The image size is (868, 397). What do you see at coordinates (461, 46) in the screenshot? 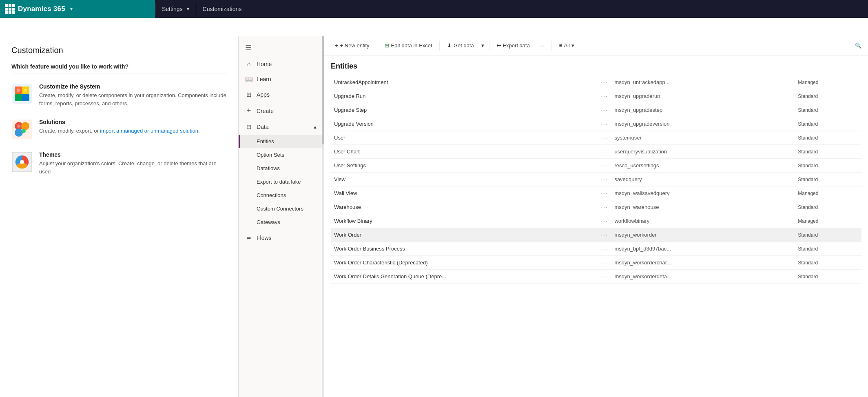
I see `get-data-button: ⬇ Get data` at bounding box center [461, 46].